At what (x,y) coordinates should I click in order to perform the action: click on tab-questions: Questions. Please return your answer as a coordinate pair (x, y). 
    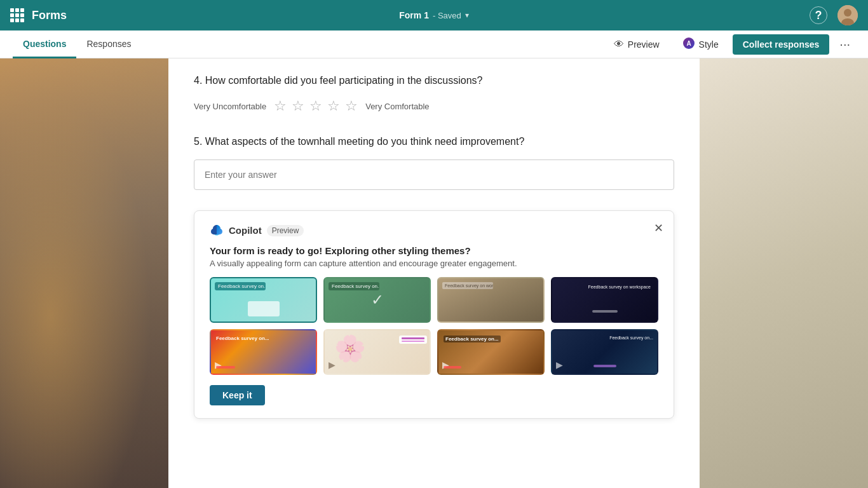
    Looking at the image, I should click on (44, 44).